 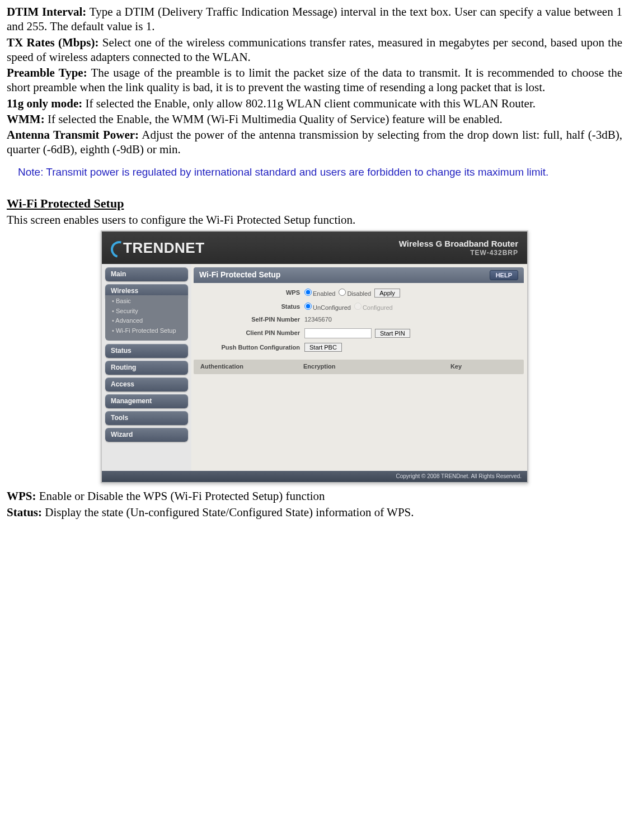 What do you see at coordinates (314, 50) in the screenshot?
I see `para-txrates: TX Rates (Mbps): Select one of the wirel…` at bounding box center [314, 50].